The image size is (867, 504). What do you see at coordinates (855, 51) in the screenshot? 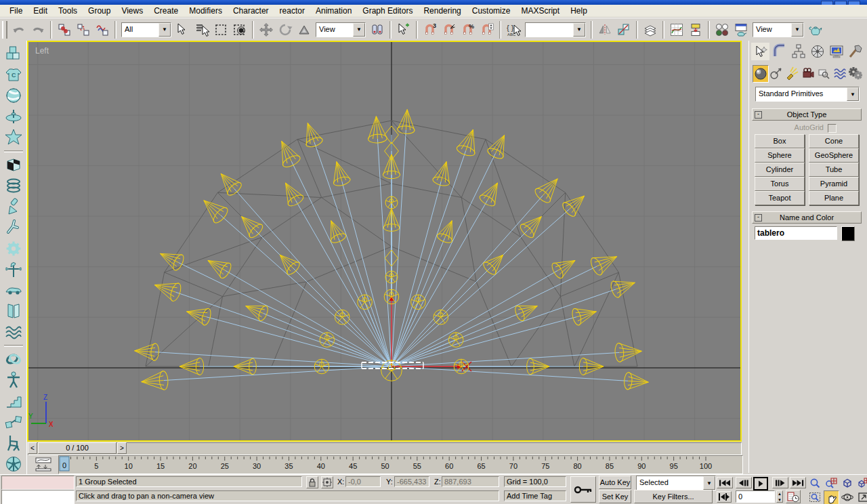
I see `tab-utilities` at bounding box center [855, 51].